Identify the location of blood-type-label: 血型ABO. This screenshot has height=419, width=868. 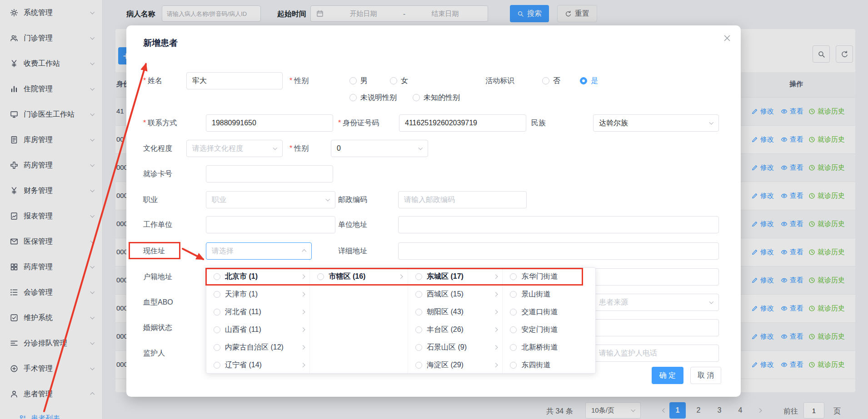
(158, 302).